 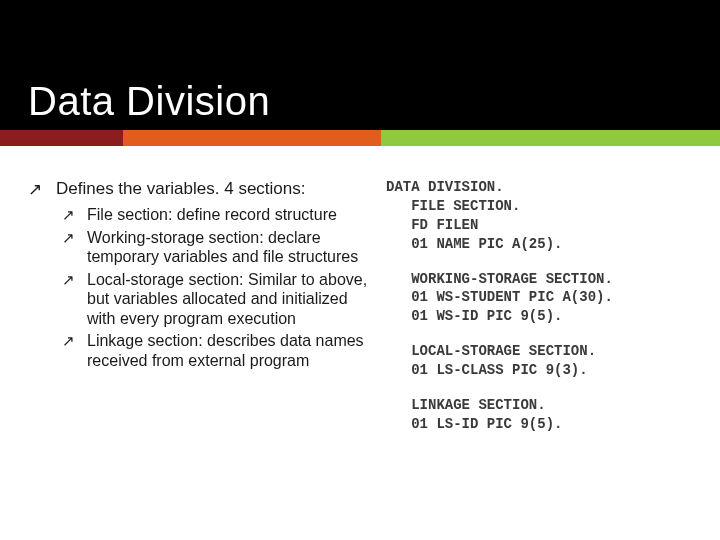 I want to click on code-block-working-storage: WORKING-STORAGE SECTION. 01 WS-STUDENT P…, so click(x=539, y=298).